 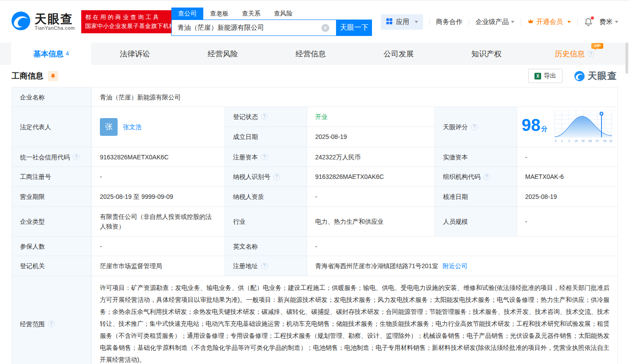 I want to click on score-value: 98分, so click(x=534, y=127).